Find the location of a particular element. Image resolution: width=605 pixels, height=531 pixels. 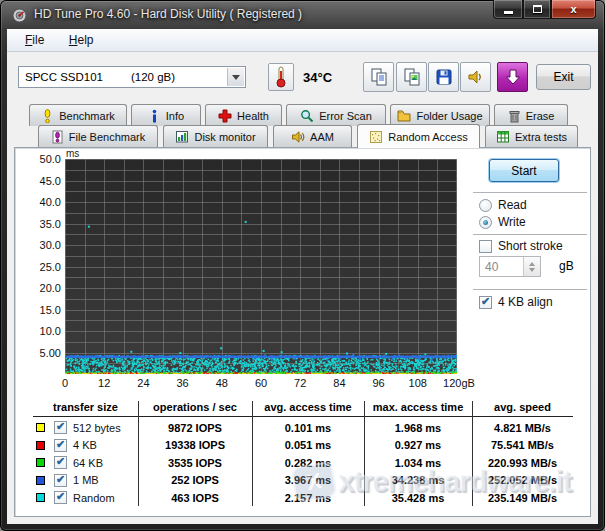

update-button is located at coordinates (512, 77).